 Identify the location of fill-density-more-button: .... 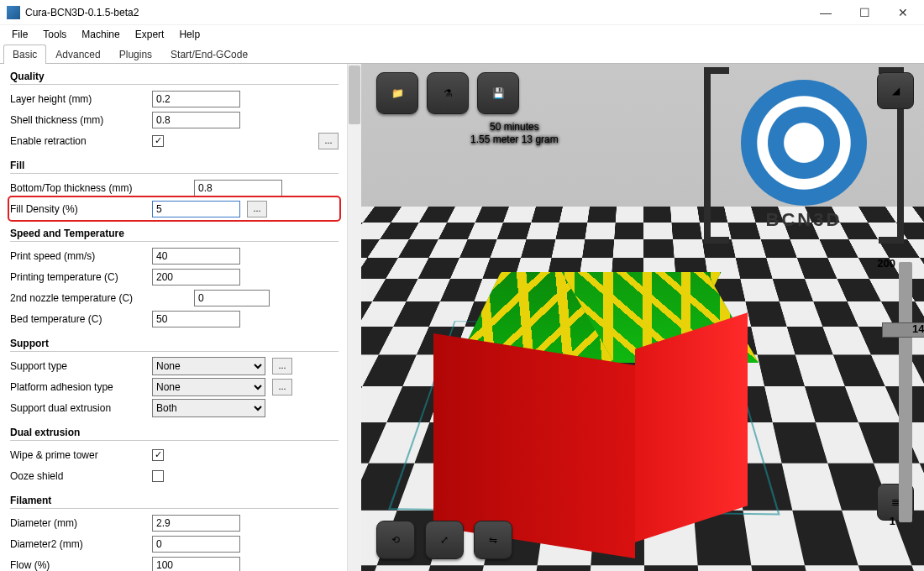
(257, 209).